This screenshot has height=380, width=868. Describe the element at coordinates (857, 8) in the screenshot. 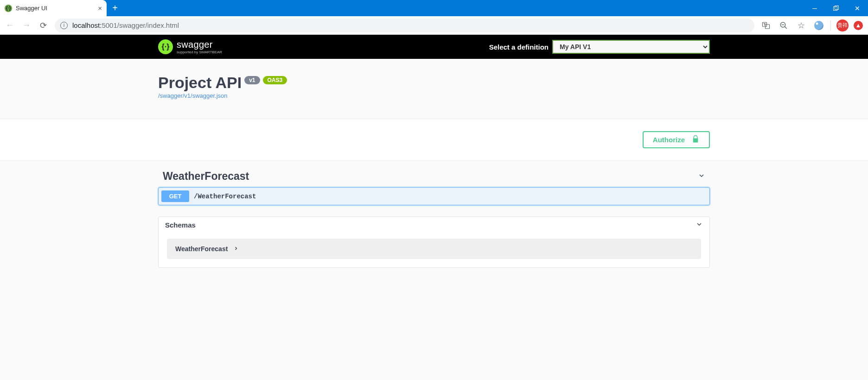

I see `window-close-icon: ✕` at that location.